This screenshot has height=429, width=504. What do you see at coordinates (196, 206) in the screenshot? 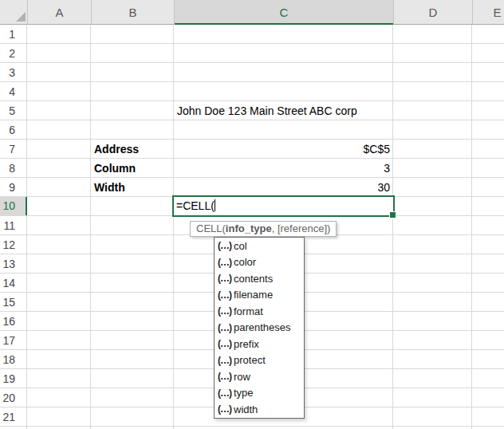
I see `formula-text: =CELL(` at bounding box center [196, 206].